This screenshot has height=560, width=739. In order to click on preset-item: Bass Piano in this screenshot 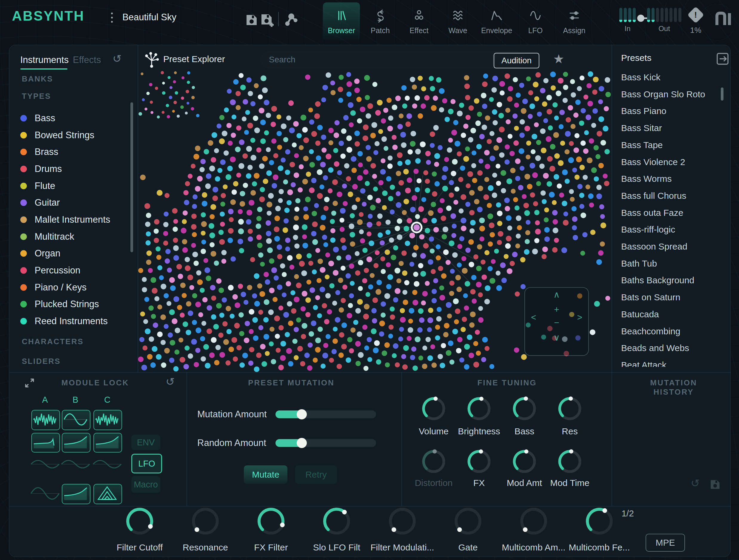, I will do `click(674, 111)`.